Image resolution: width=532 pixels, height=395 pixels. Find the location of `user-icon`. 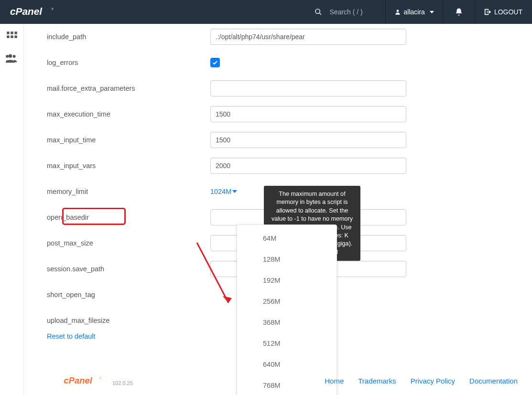

user-icon is located at coordinates (398, 12).